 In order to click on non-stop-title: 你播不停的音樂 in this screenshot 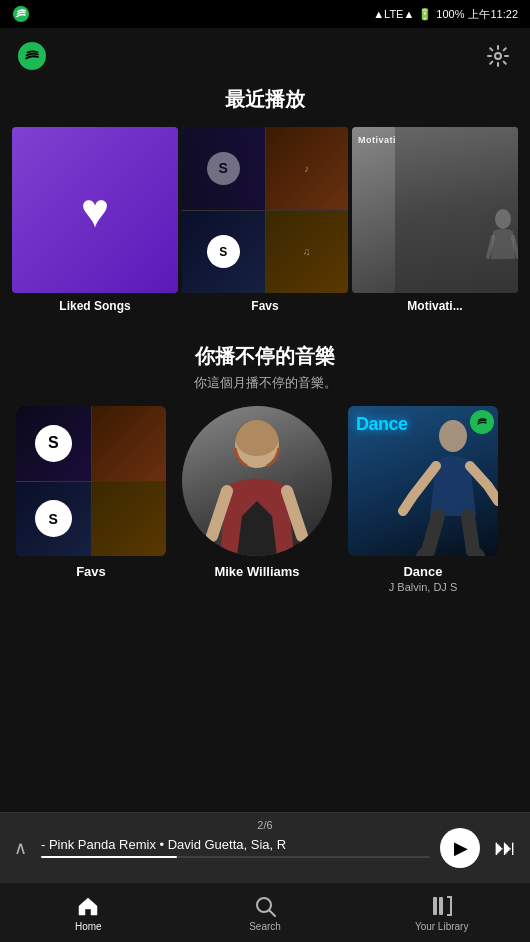, I will do `click(265, 356)`.